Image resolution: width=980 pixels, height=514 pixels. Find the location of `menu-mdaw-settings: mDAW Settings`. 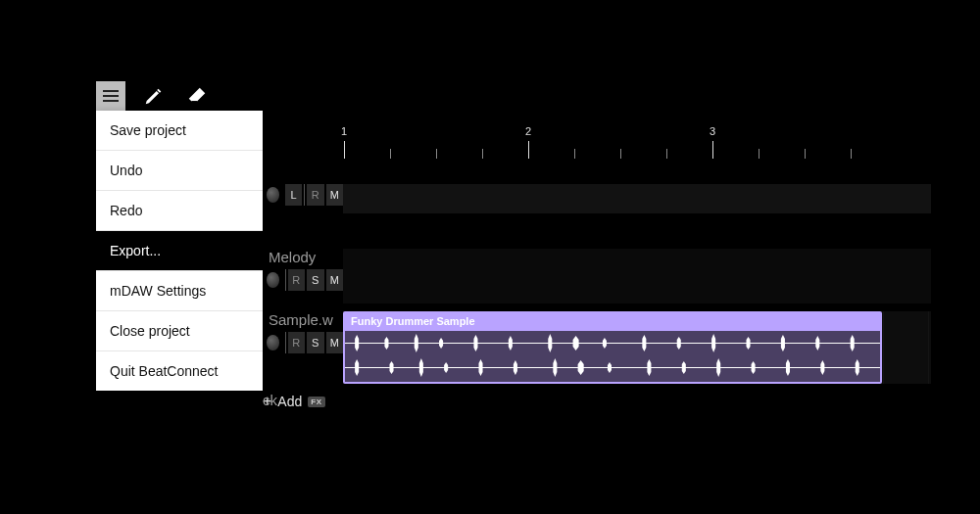

menu-mdaw-settings: mDAW Settings is located at coordinates (179, 292).